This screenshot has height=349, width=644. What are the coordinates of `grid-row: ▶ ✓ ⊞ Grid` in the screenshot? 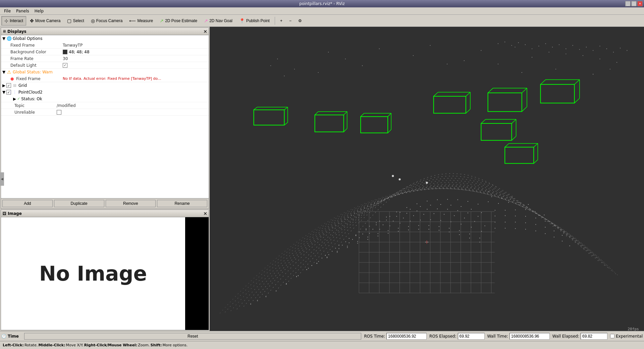 It's located at (105, 85).